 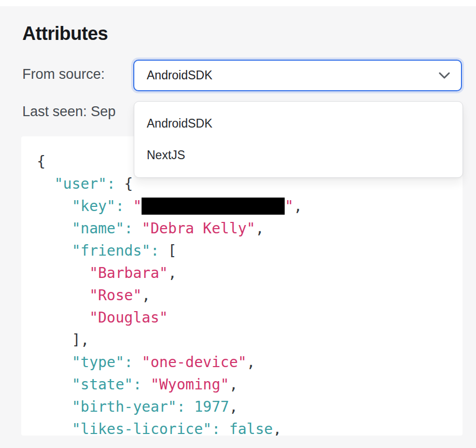 I want to click on code-line: "Douglas", so click(x=250, y=317).